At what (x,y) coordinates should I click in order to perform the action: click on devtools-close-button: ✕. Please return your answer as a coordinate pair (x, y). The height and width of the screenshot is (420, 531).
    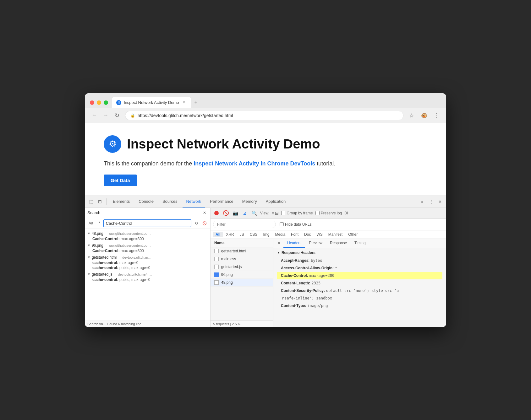
    Looking at the image, I should click on (440, 202).